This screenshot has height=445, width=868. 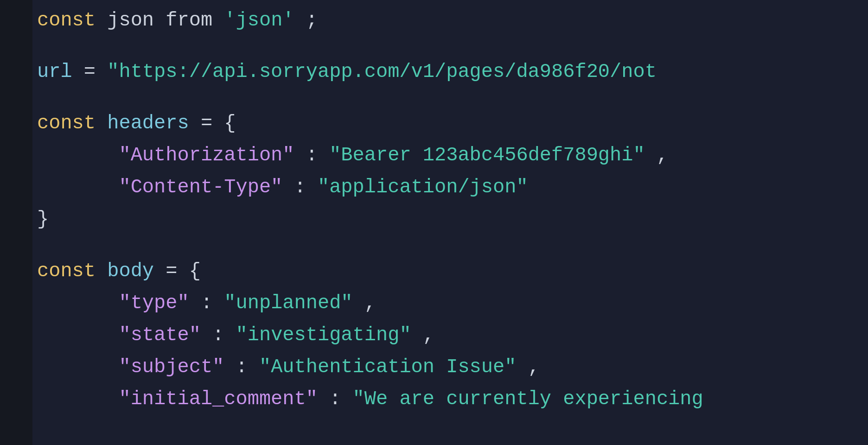 What do you see at coordinates (423, 187) in the screenshot?
I see `val-content-type: "application/json"` at bounding box center [423, 187].